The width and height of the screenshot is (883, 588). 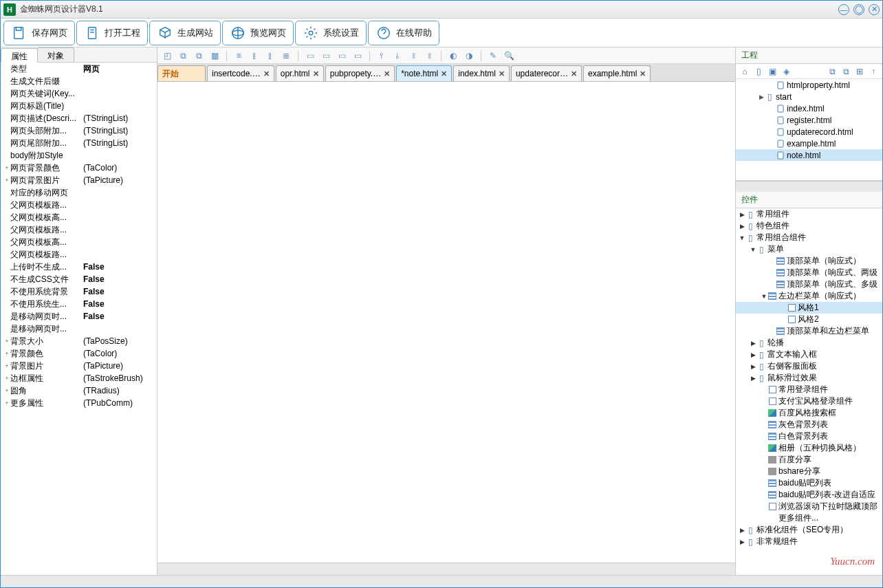 I want to click on tab-objects: 对象, so click(x=56, y=55).